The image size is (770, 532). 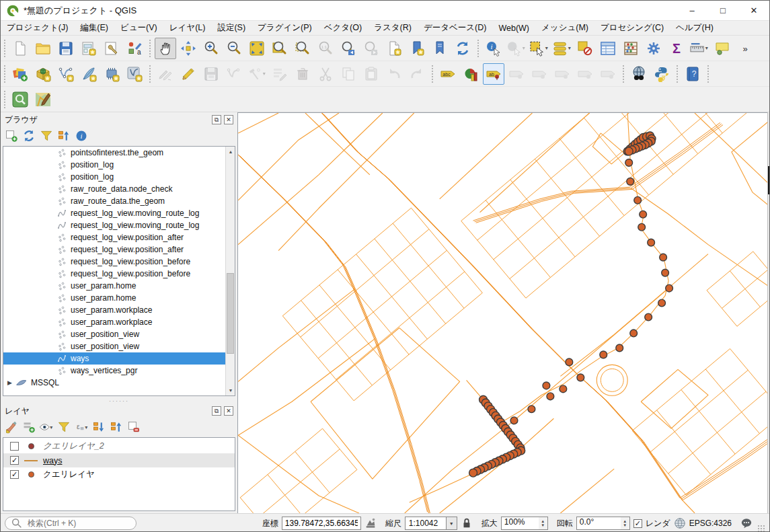 What do you see at coordinates (217, 120) in the screenshot?
I see `browser-float-icon: ⧉` at bounding box center [217, 120].